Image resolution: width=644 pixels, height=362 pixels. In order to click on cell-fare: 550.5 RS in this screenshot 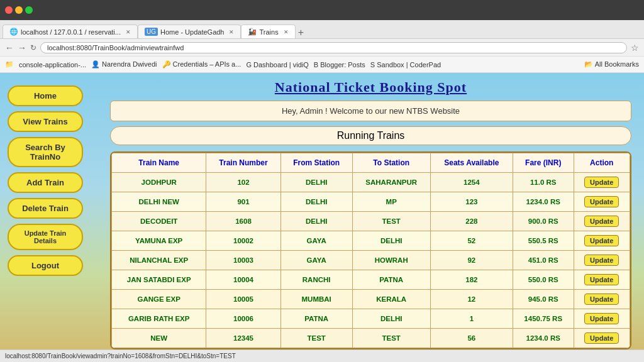, I will do `click(543, 241)`.